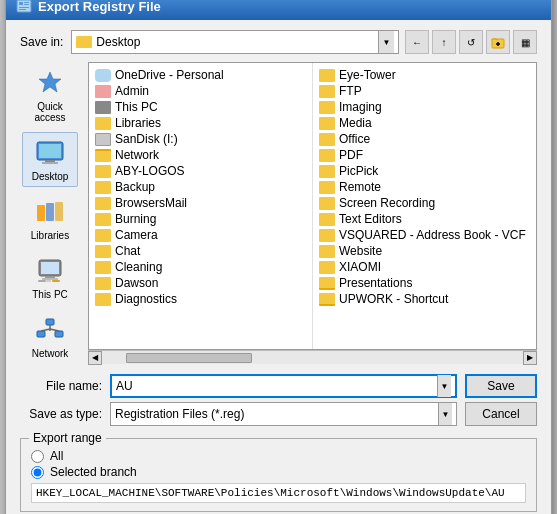  I want to click on list-item: Presentations, so click(424, 283).